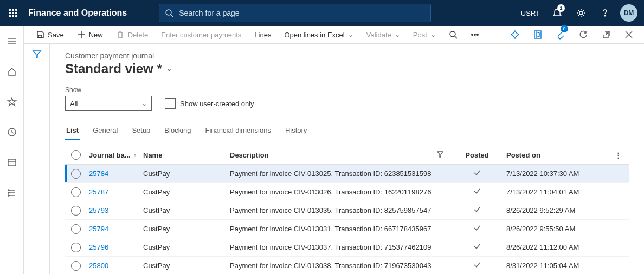  I want to click on office-icon, so click(538, 35).